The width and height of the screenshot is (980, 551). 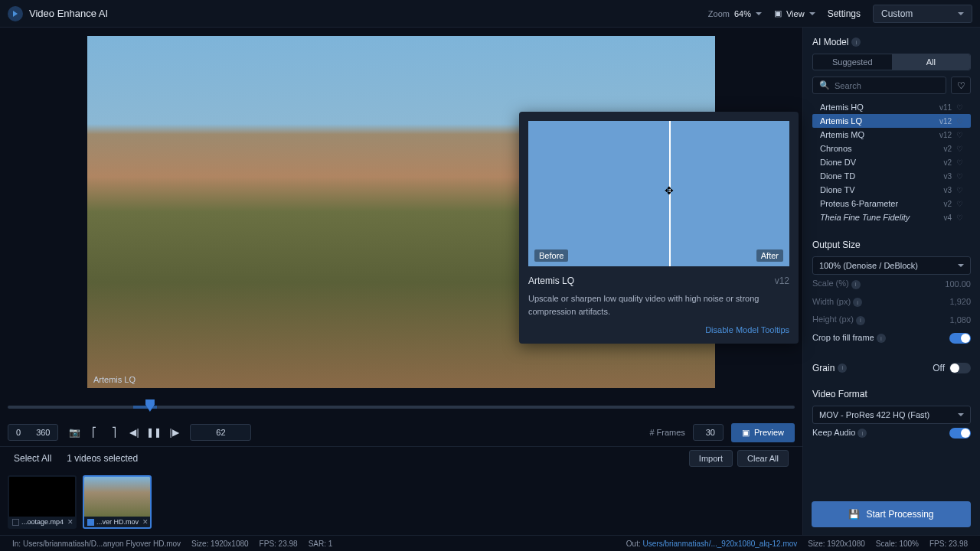 I want to click on preview-icon: ▣, so click(x=746, y=433).